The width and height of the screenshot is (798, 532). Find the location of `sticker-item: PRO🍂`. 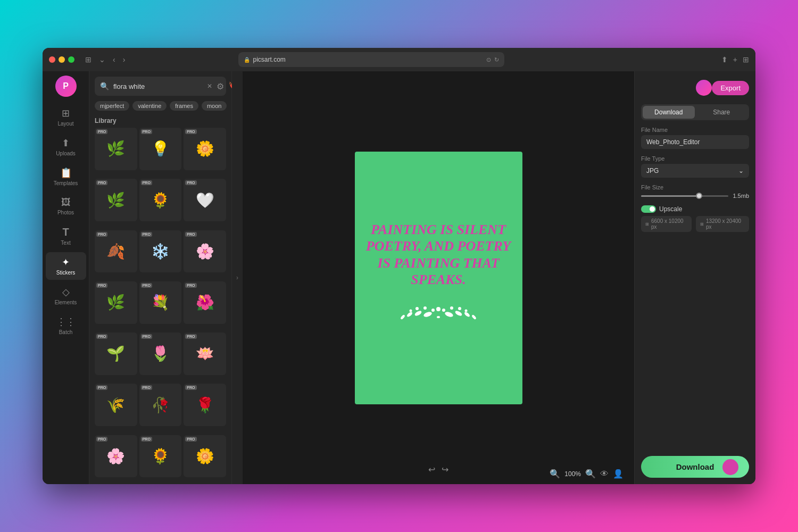

sticker-item: PRO🍂 is located at coordinates (116, 252).